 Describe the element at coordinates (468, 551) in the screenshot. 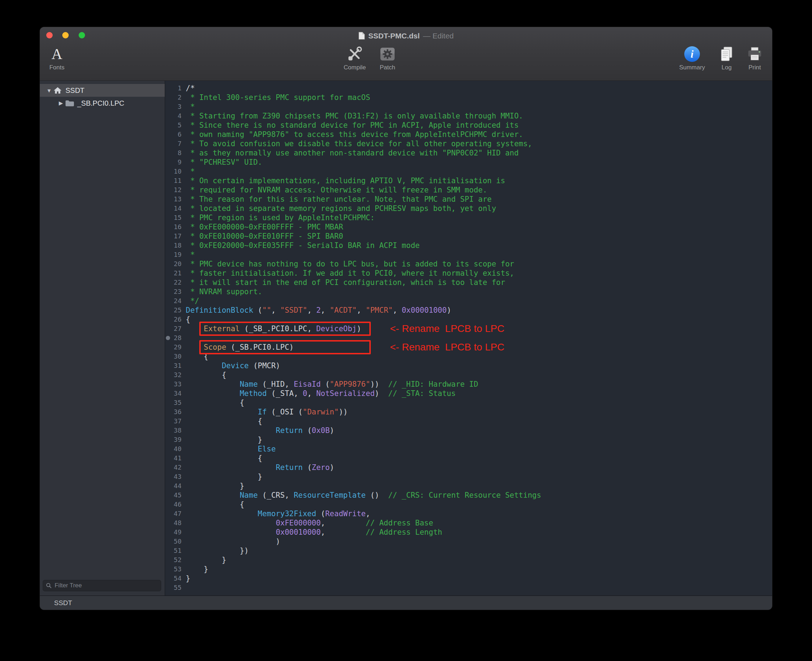

I see `code-line: 51 })` at that location.